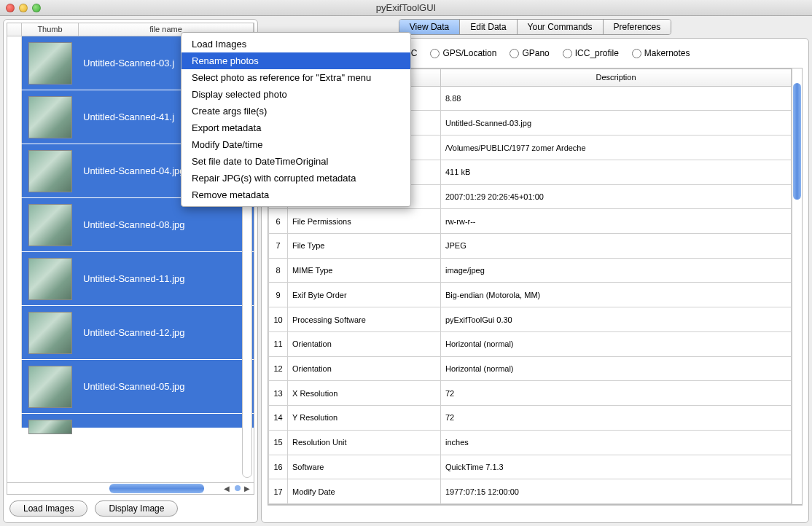 The width and height of the screenshot is (812, 526). Describe the element at coordinates (617, 492) in the screenshot. I see `meta-value: 1977:07:15 12:00:00` at that location.